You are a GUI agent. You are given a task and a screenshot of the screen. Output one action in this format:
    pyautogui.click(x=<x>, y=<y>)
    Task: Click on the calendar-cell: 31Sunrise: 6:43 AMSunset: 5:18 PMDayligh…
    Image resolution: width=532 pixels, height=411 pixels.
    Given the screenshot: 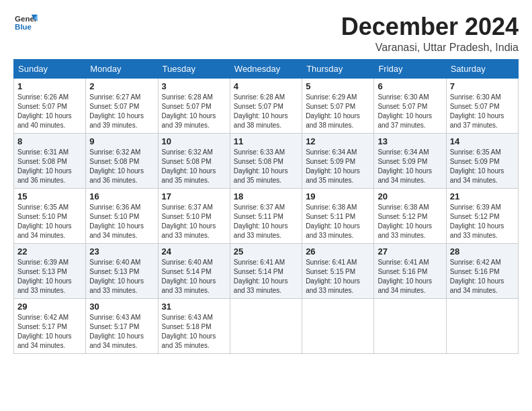 What is the action you would take?
    pyautogui.click(x=193, y=326)
    